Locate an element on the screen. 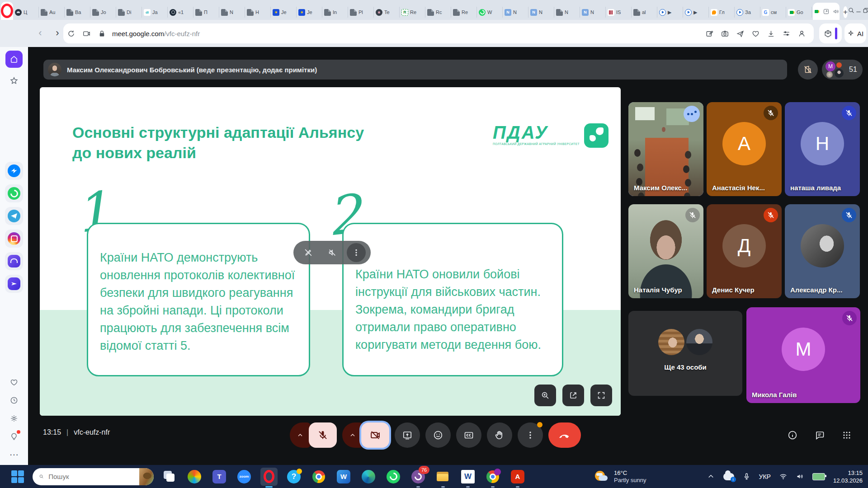 The height and width of the screenshot is (488, 868). browser-tab: Rc is located at coordinates (439, 12).